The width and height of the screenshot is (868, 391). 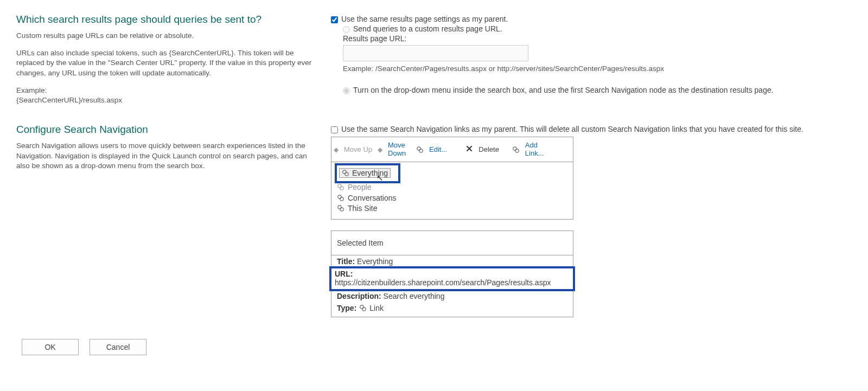 I want to click on section2-help: Search Navigation allows users to move q…, so click(x=168, y=156).